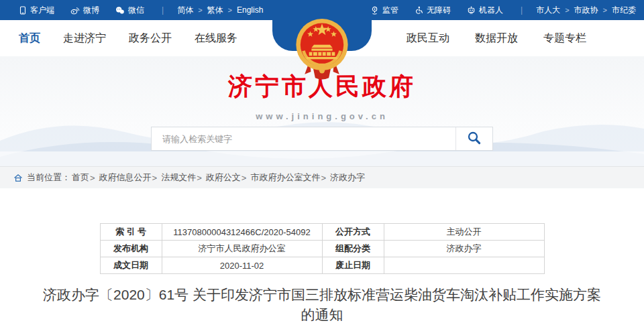 This screenshot has height=323, width=644. Describe the element at coordinates (250, 10) in the screenshot. I see `lang-english-link: English` at that location.